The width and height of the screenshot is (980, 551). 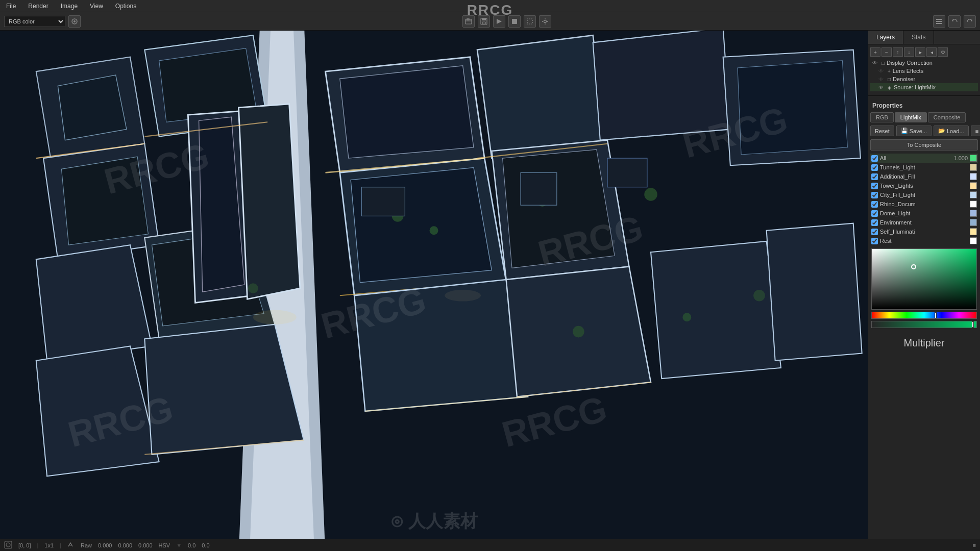 What do you see at coordinates (951, 131) in the screenshot?
I see `load-btn: 📂 Load...` at bounding box center [951, 131].